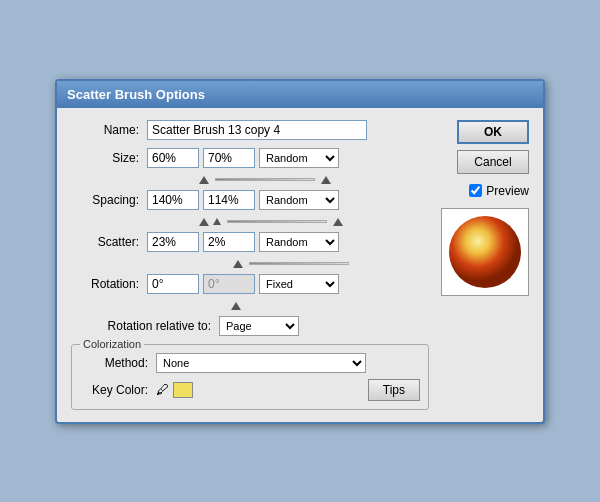  I want to click on size-label: Size:, so click(105, 158).